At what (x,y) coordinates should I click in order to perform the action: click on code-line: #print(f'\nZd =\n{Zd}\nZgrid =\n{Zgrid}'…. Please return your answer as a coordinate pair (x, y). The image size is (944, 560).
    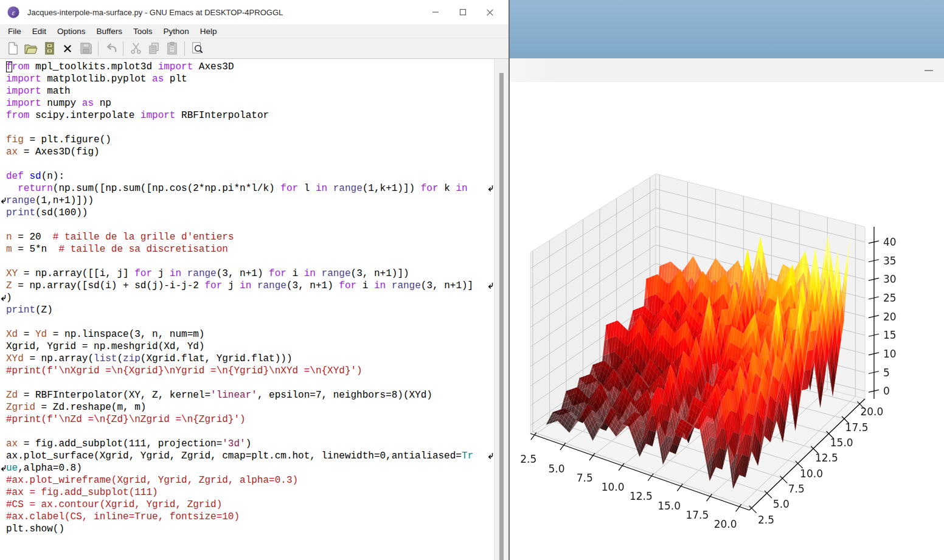
    Looking at the image, I should click on (249, 420).